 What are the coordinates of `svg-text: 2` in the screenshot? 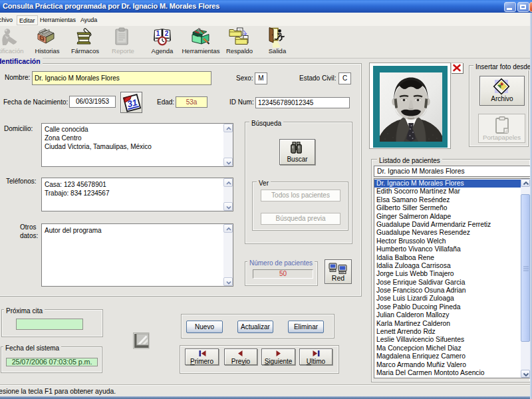 It's located at (167, 33).